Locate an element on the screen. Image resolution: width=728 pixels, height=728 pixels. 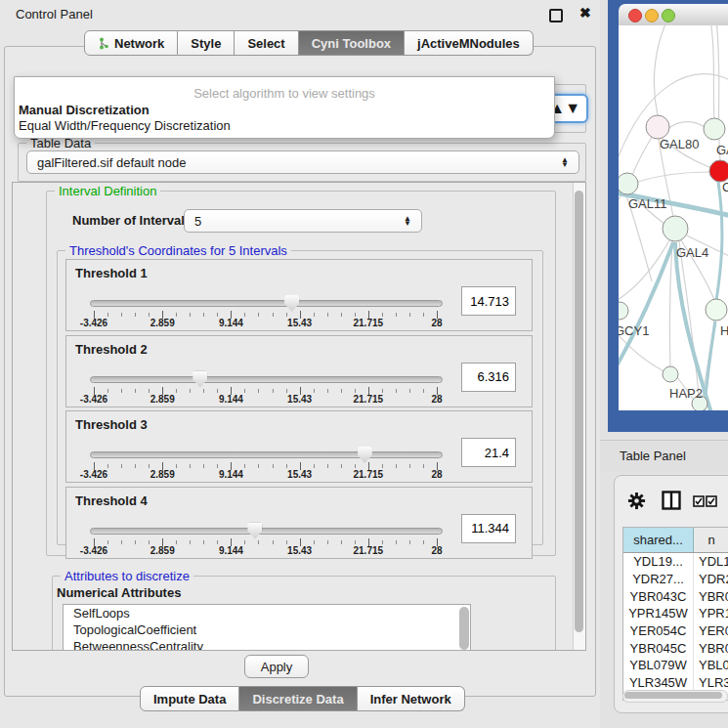
table-row: YDL19...YDL1 is located at coordinates (676, 562).